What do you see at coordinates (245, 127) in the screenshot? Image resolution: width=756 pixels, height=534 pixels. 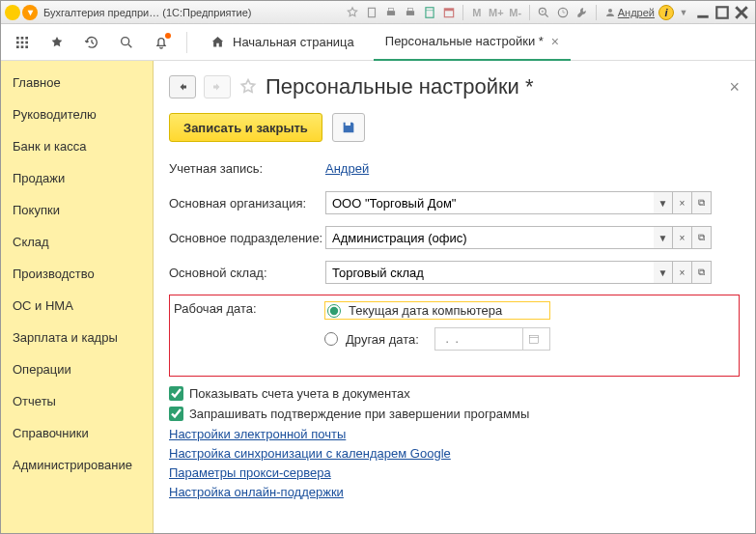 I see `save-close-button: Записать и закрыть` at bounding box center [245, 127].